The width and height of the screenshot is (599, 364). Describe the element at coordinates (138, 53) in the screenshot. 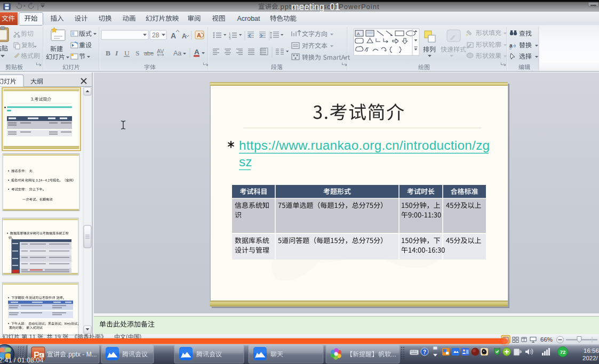

I see `svg-text: S` at that location.